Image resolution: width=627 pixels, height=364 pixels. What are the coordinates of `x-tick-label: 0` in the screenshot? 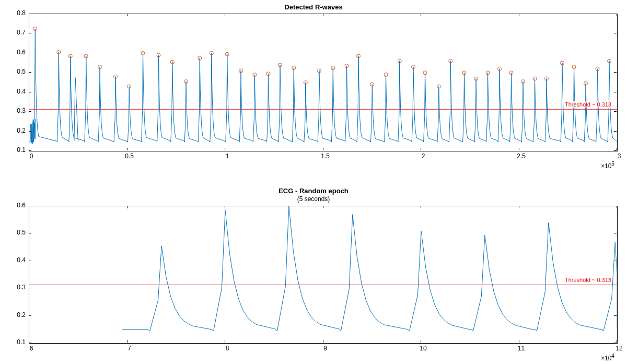 It's located at (31, 156).